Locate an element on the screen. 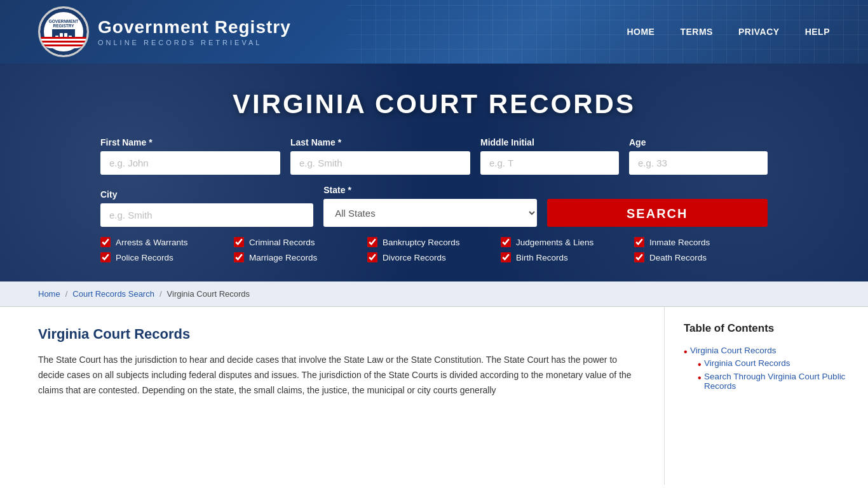  toc-title: Table of Contents is located at coordinates (766, 329).